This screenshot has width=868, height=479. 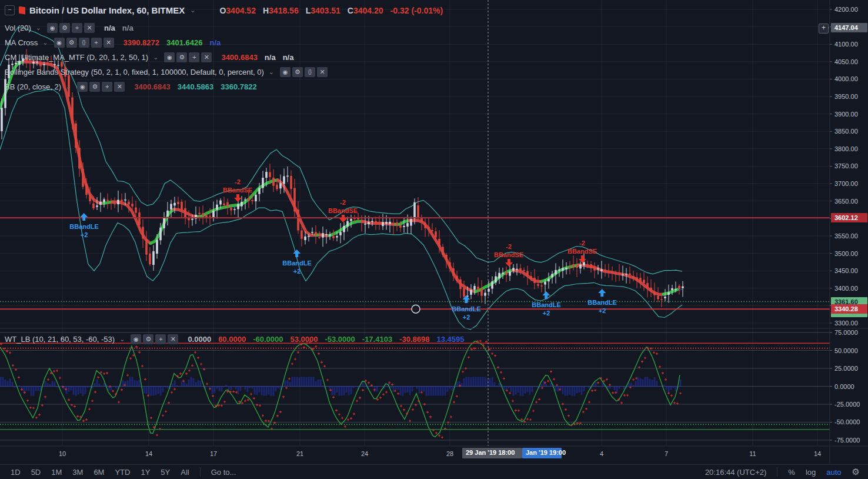 What do you see at coordinates (78, 472) in the screenshot?
I see `range-button-3m: 3M` at bounding box center [78, 472].